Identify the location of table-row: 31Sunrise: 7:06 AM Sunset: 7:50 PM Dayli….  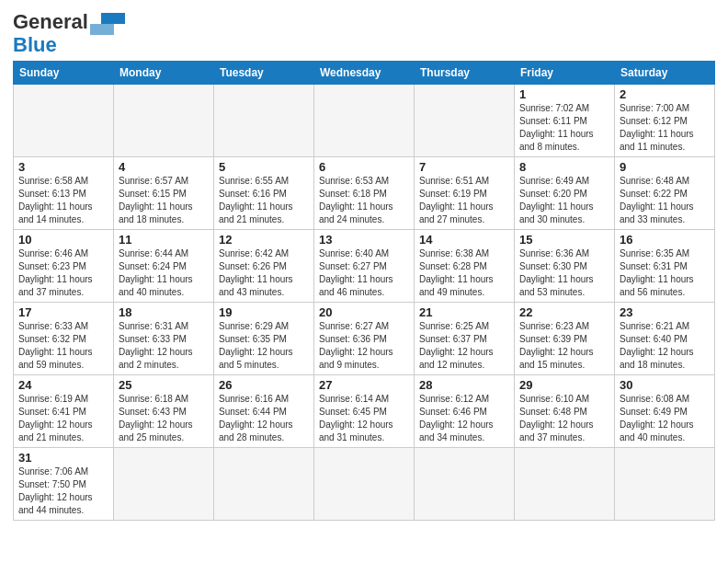
(64, 484).